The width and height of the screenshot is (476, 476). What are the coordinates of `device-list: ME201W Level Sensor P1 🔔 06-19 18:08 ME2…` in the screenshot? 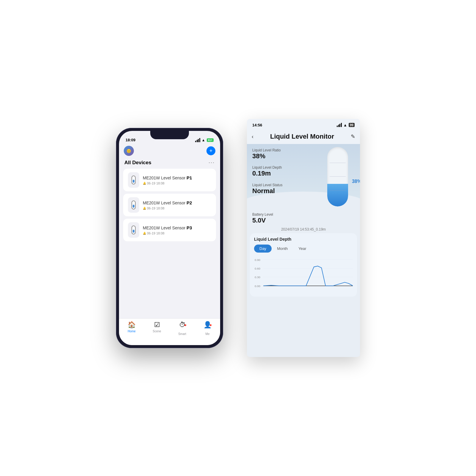 It's located at (170, 205).